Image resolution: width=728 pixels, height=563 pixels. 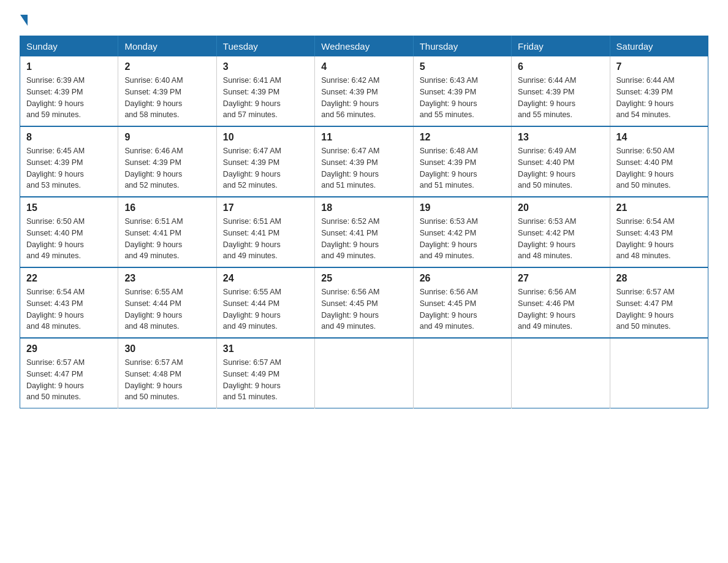 I want to click on day-number: 6, so click(x=560, y=67).